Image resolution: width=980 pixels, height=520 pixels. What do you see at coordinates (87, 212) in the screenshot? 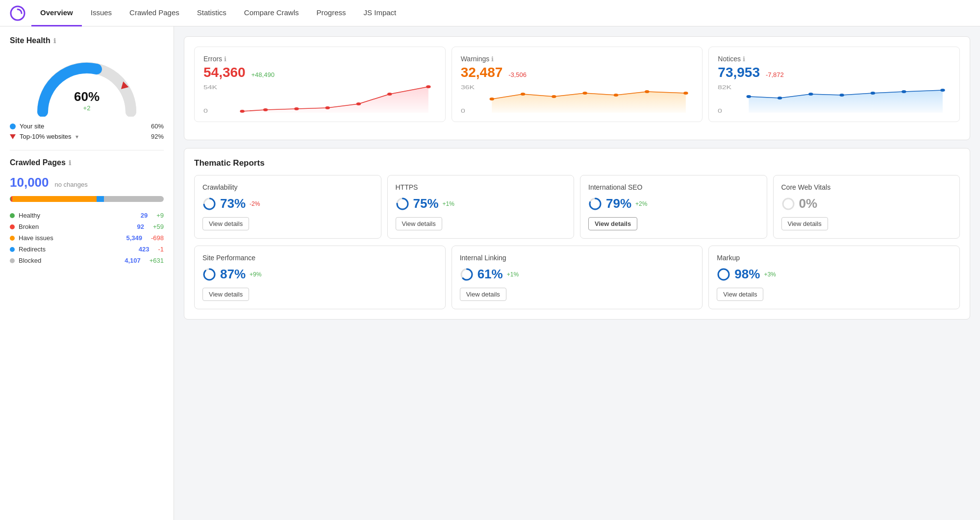
I see `crawled-pages-section: Crawled Pages ℹ 10,000 no changes Health…` at bounding box center [87, 212].